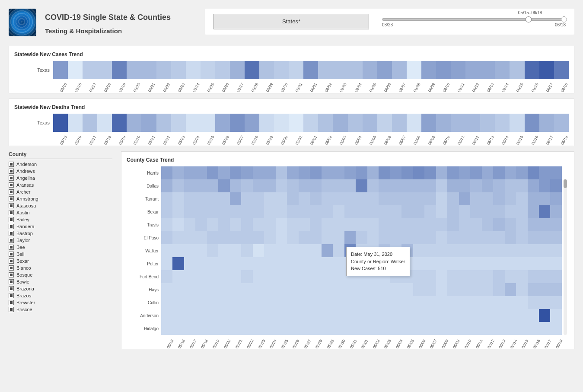 This screenshot has height=392, width=583. Describe the element at coordinates (61, 282) in the screenshot. I see `filter-item: Bowie` at that location.